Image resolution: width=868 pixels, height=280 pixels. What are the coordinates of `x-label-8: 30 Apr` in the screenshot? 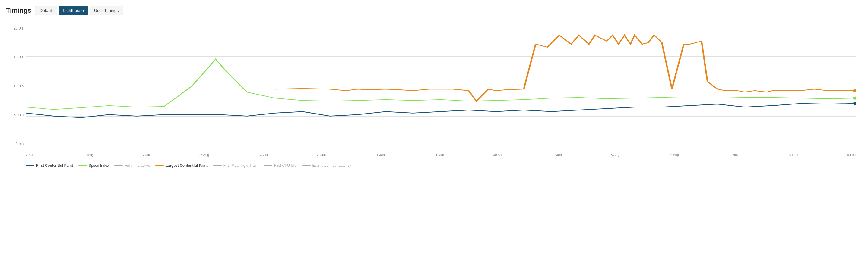 It's located at (498, 155).